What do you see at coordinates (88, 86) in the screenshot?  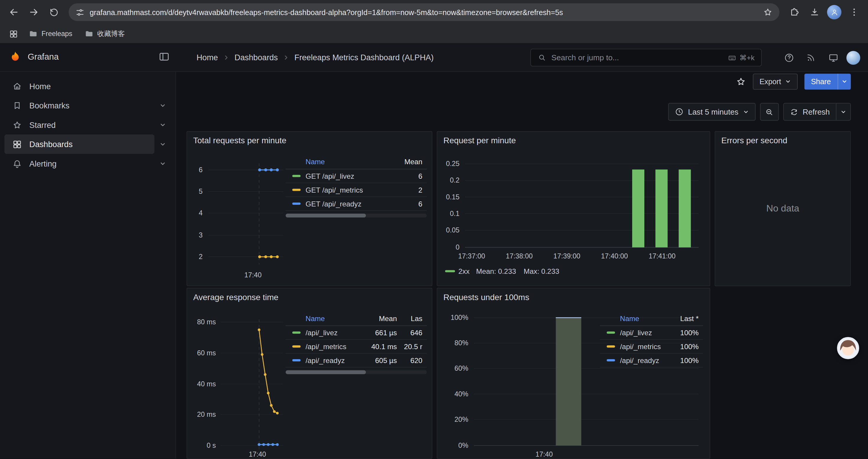 I see `sidebar-item-home: Home` at bounding box center [88, 86].